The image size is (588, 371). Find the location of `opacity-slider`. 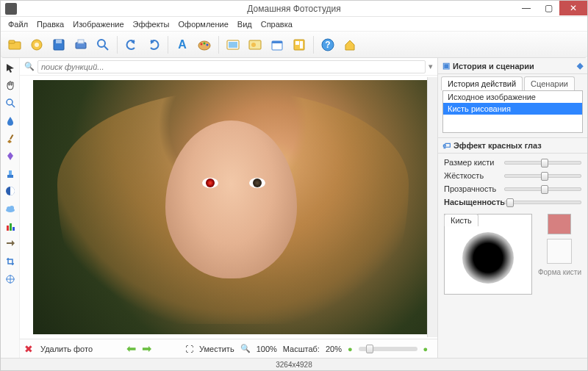

opacity-slider is located at coordinates (542, 190).